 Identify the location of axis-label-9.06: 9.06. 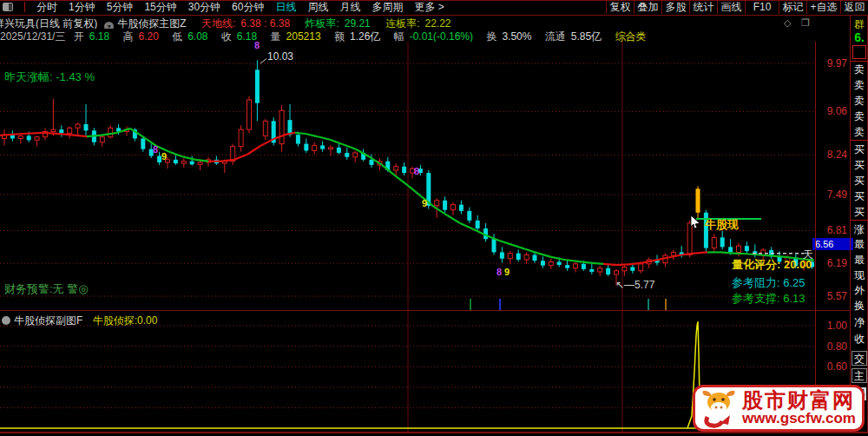
(830, 111).